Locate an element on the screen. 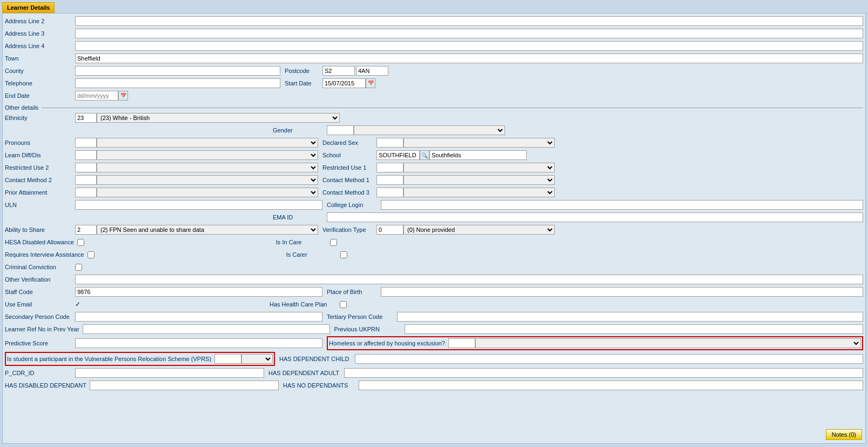  address-line2-input is located at coordinates (469, 21).